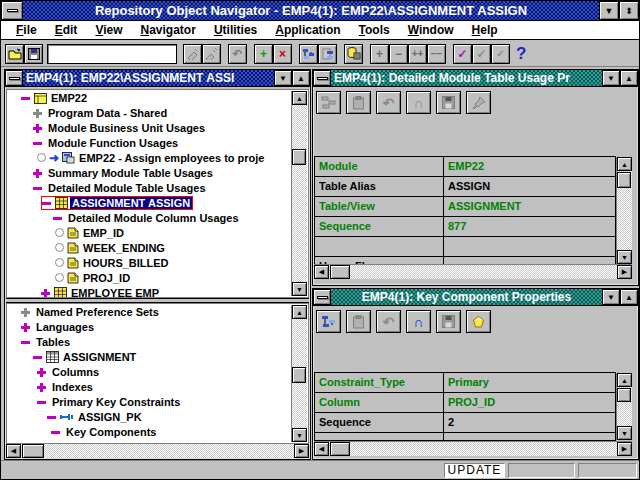 This screenshot has width=640, height=480. What do you see at coordinates (530, 166) in the screenshot?
I see `property-value: EMP22` at bounding box center [530, 166].